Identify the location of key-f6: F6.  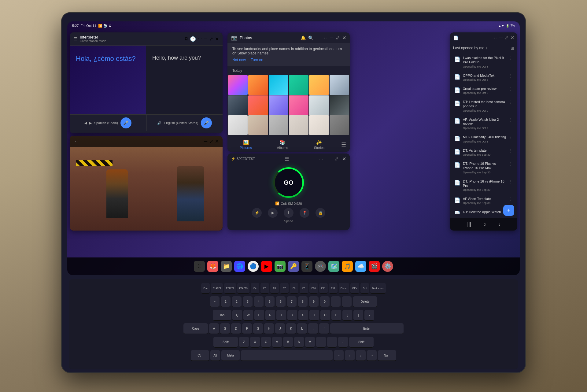
(275, 288).